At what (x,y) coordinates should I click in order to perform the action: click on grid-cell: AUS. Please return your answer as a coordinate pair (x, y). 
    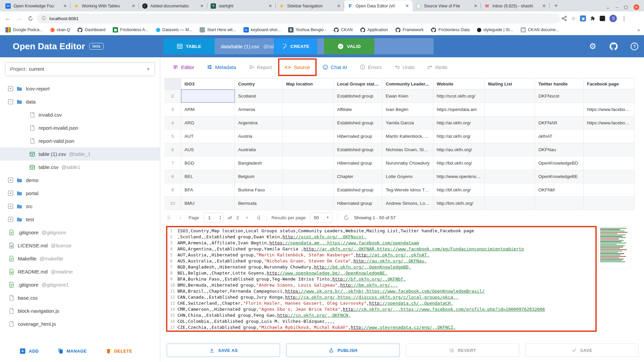
    Looking at the image, I should click on (208, 149).